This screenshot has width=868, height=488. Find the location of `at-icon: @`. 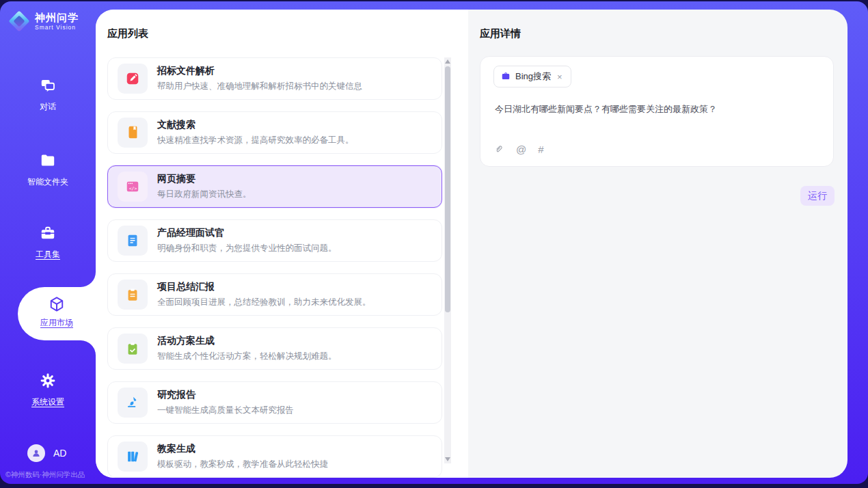

at-icon: @ is located at coordinates (521, 149).